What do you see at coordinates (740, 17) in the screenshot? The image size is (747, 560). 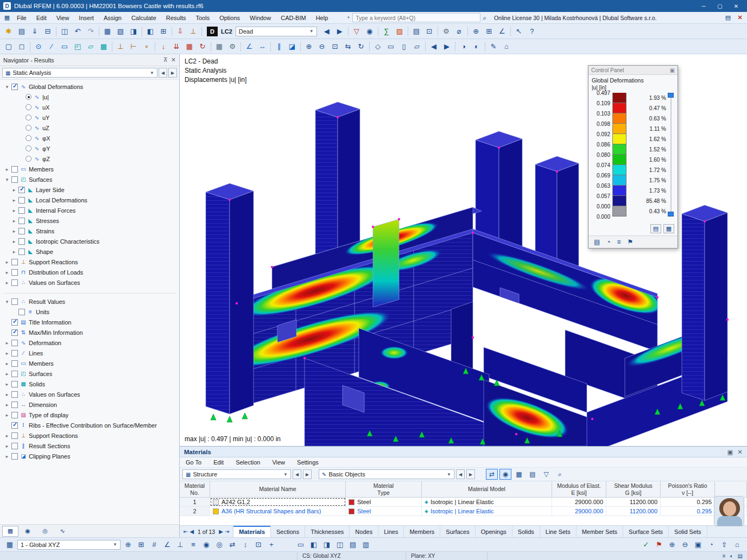 I see `close-menu-icon: ✕` at bounding box center [740, 17].